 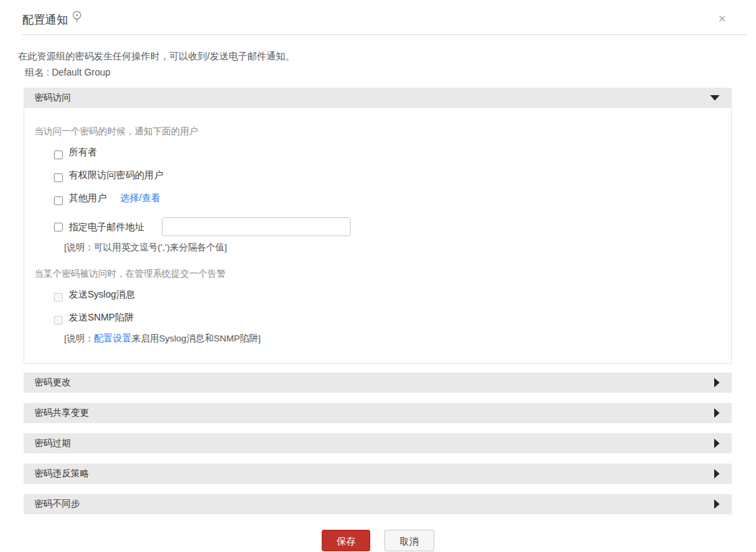 I want to click on close-icon: ✕, so click(x=722, y=19).